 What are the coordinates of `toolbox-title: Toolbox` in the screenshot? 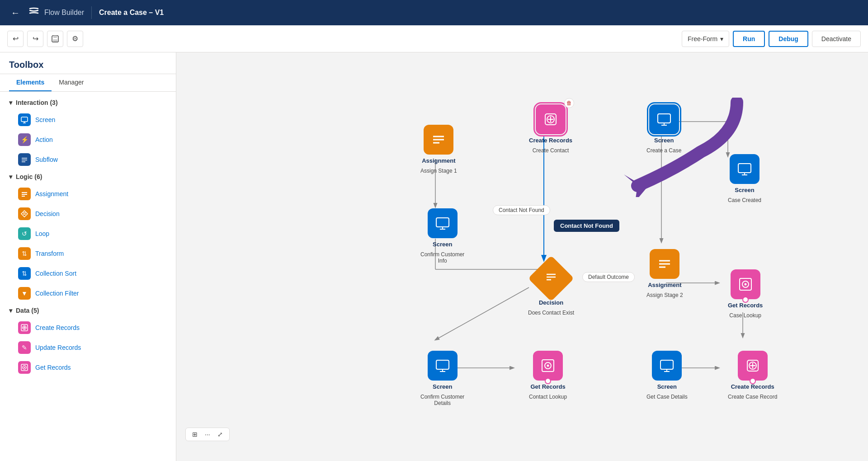 It's located at (88, 63).